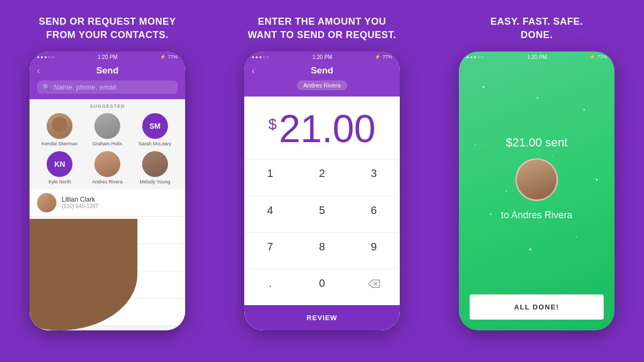  What do you see at coordinates (155, 164) in the screenshot?
I see `avatar-melody` at bounding box center [155, 164].